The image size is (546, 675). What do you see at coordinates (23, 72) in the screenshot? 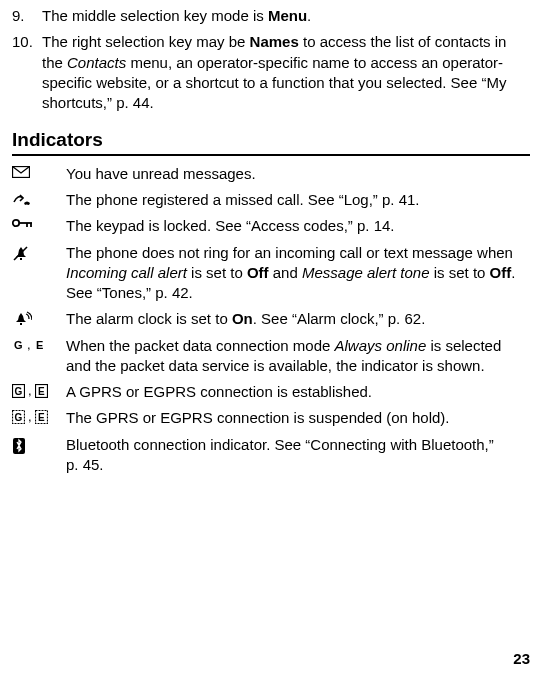
I see `list-number: 10.` at bounding box center [23, 72].